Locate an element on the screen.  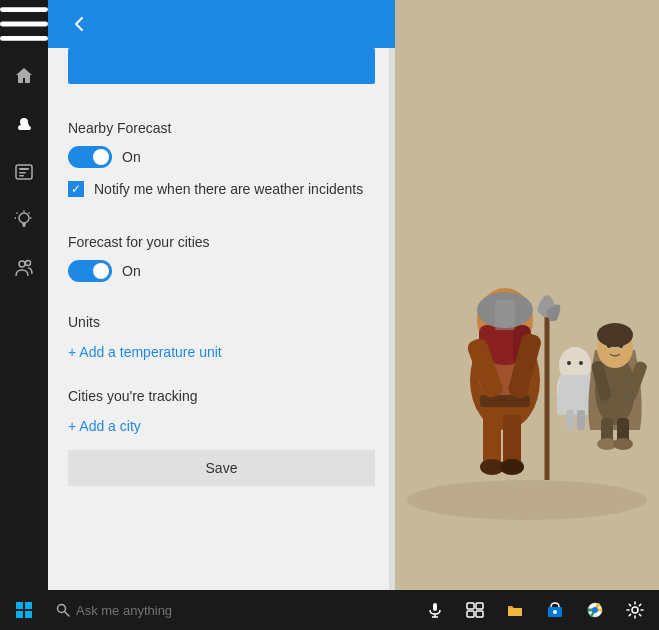
weather-incidents-checkbox: ✓ is located at coordinates (76, 189).